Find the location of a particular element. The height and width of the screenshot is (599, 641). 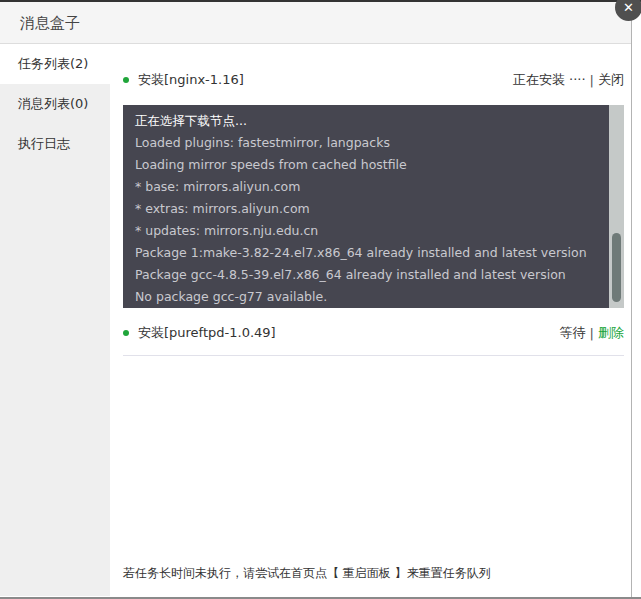

terminal-scrollbar-thumb is located at coordinates (616, 268).